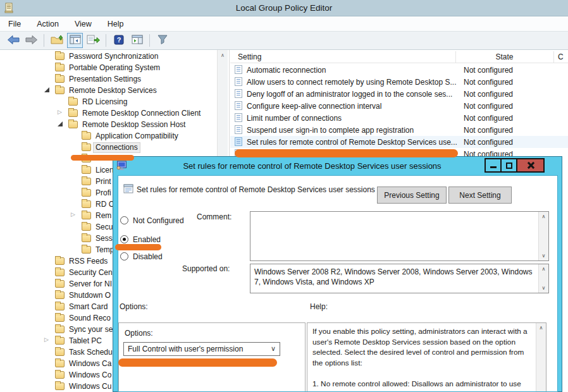 The image size is (568, 392). I want to click on toolbar: ?, so click(284, 40).